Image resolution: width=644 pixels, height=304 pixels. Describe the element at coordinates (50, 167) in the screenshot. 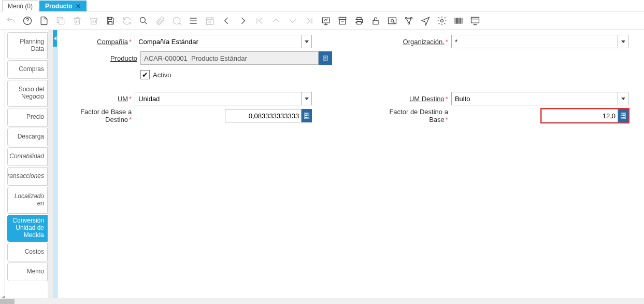

I see `sidebar-scrollbar` at that location.